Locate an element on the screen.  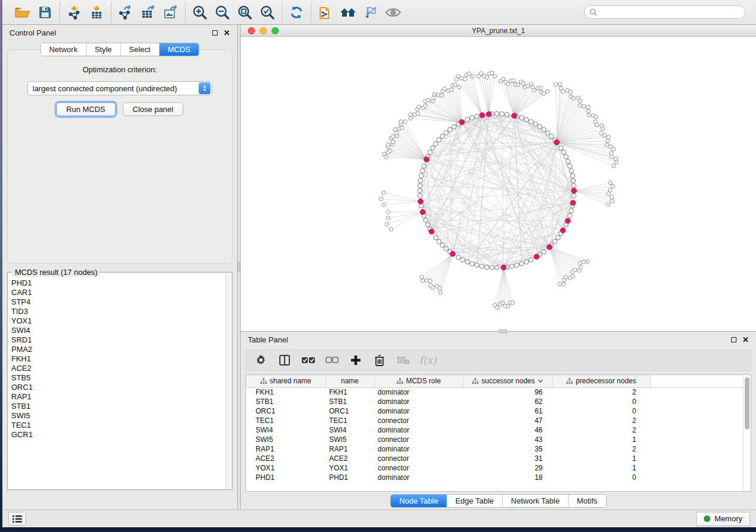
float-panel-icon is located at coordinates (215, 33).